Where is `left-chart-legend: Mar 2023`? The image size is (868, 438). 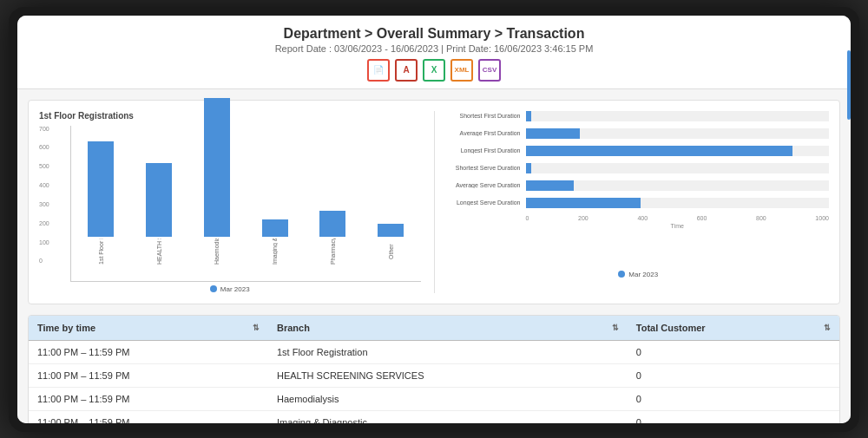
left-chart-legend: Mar 2023 is located at coordinates (230, 290).